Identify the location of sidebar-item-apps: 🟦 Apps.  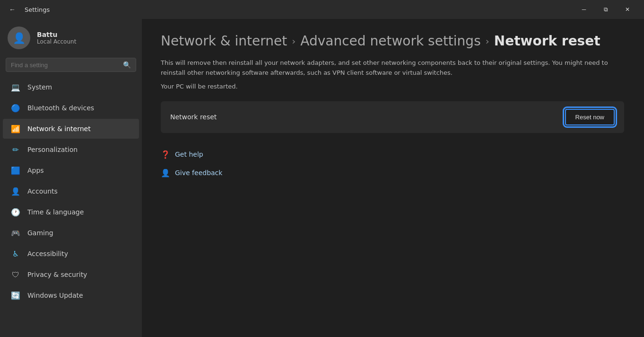
(71, 170).